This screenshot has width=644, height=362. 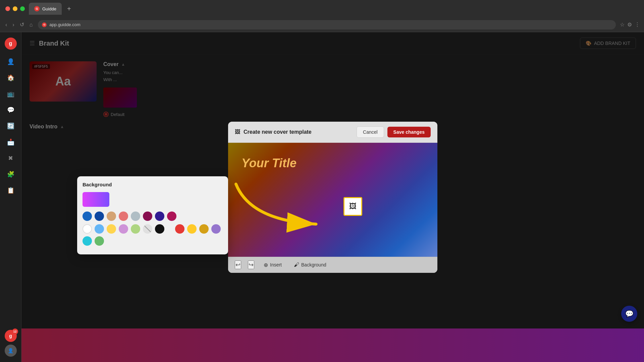 What do you see at coordinates (11, 343) in the screenshot?
I see `sidebar-bottom: g 12 👤` at bounding box center [11, 343].